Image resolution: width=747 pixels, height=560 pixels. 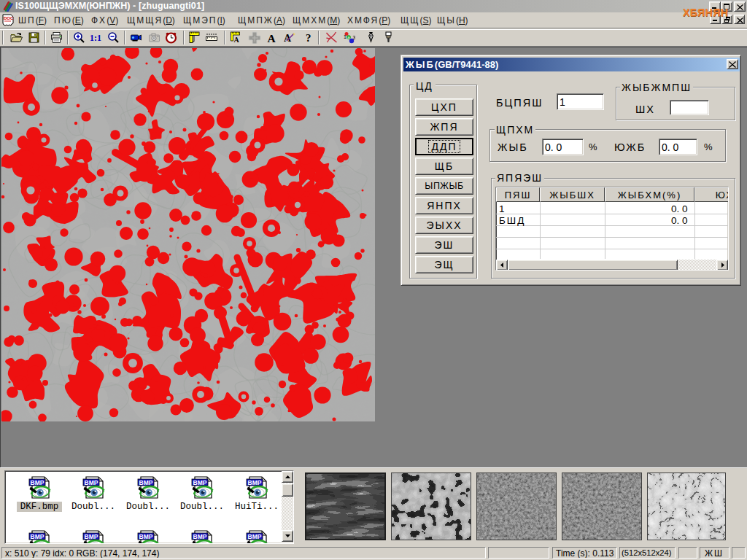 What do you see at coordinates (96, 38) in the screenshot?
I see `svg-text: 1:1` at bounding box center [96, 38].